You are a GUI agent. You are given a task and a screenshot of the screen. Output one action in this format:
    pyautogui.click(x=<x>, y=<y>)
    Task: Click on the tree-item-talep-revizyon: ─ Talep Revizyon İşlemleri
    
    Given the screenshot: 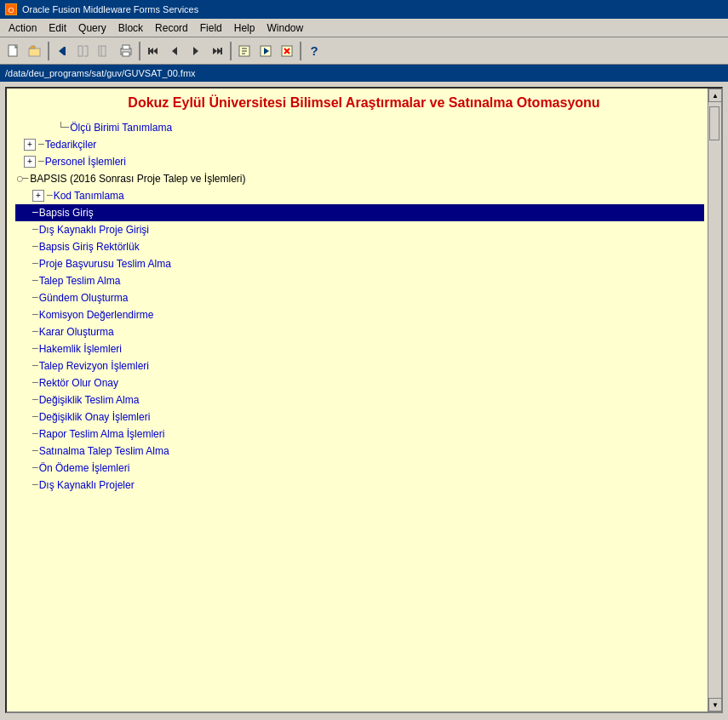 What is the action you would take?
    pyautogui.click(x=359, y=366)
    